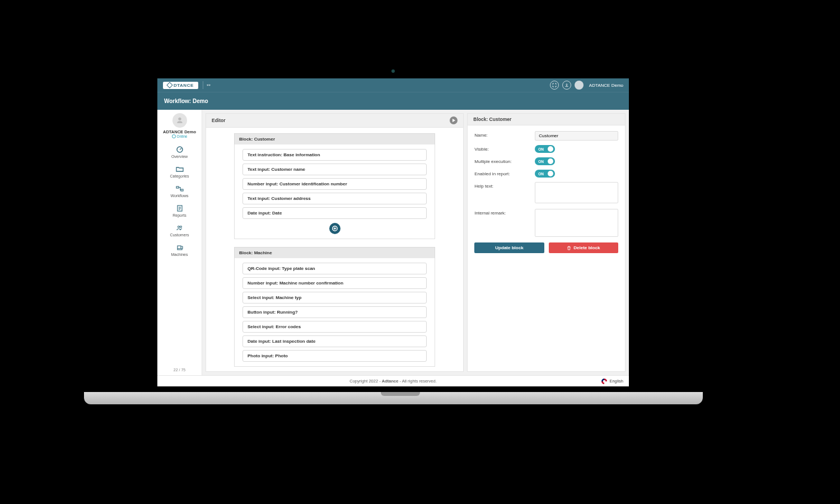  Describe the element at coordinates (606, 85) in the screenshot. I see `user-name-label: ADTANCE Demo` at that location.